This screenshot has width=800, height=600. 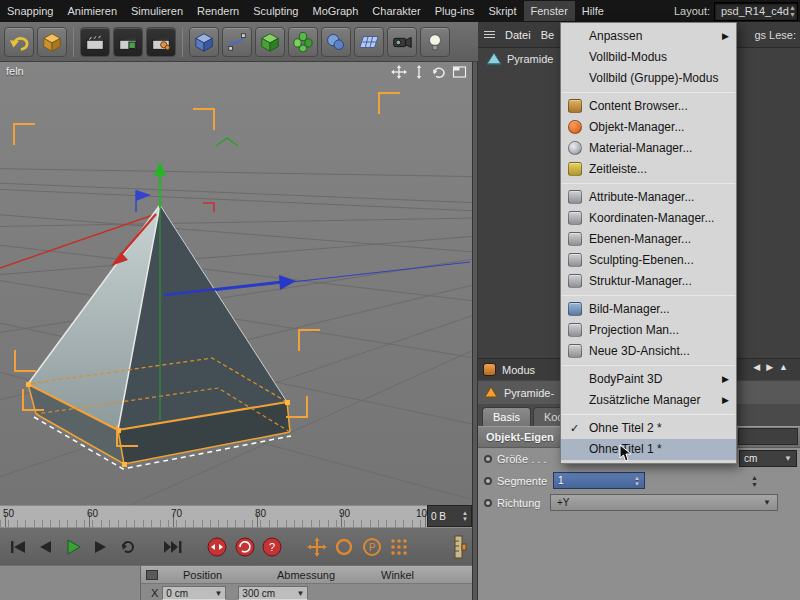 I want to click on menubar-item-snapping: Snapping, so click(x=30, y=11).